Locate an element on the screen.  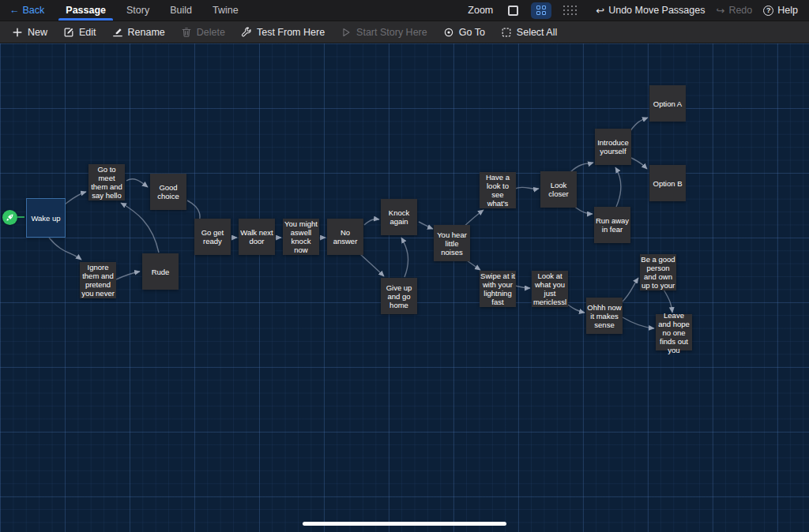
passage-node-look-closer: Look closer is located at coordinates (559, 189).